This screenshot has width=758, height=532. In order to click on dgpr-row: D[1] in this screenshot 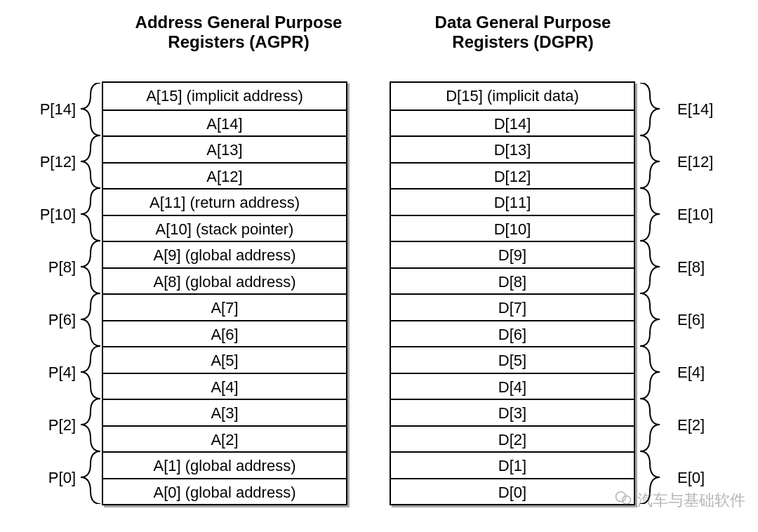, I will do `click(512, 465)`.